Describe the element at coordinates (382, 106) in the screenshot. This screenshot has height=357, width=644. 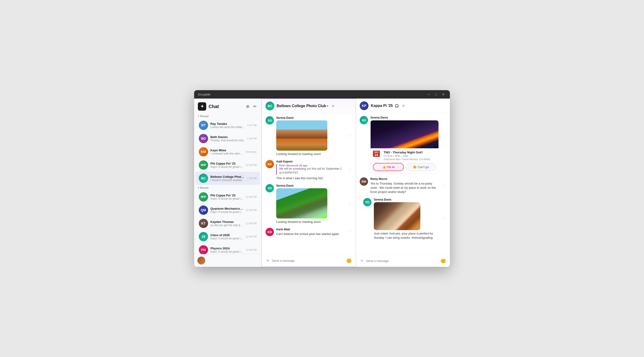
I see `panel2-title: Kappa Pi '25` at that location.